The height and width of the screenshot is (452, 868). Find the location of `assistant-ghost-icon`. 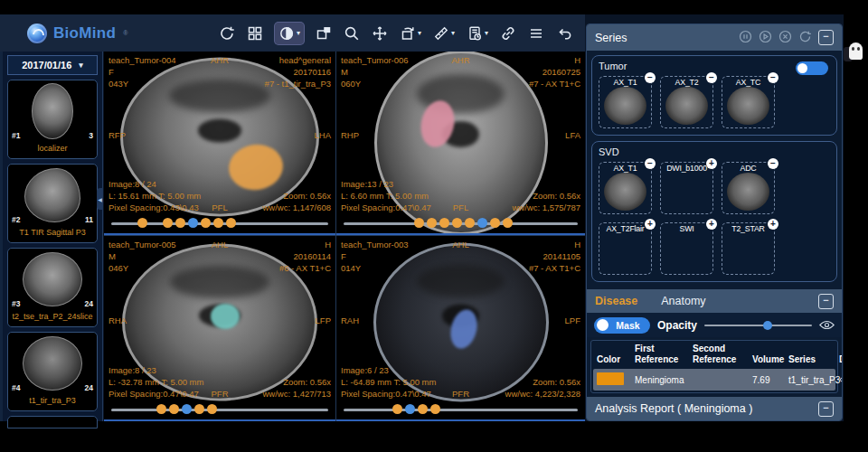

assistant-ghost-icon is located at coordinates (855, 51).